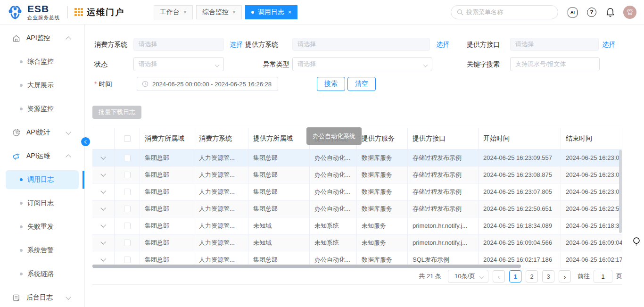 The image size is (644, 307). I want to click on sidebar-item-API运维: API运维, so click(42, 156).